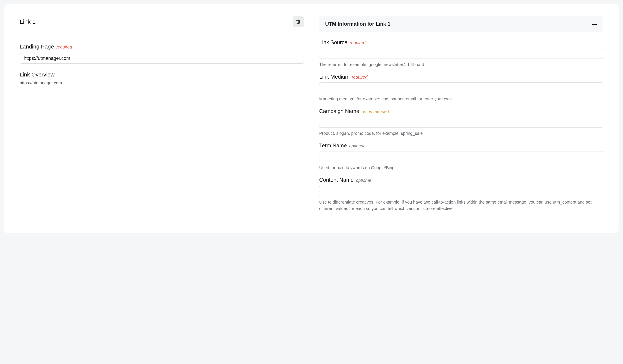 The height and width of the screenshot is (364, 623). What do you see at coordinates (461, 24) in the screenshot?
I see `utm-panel: UTM Information for Link 1` at bounding box center [461, 24].